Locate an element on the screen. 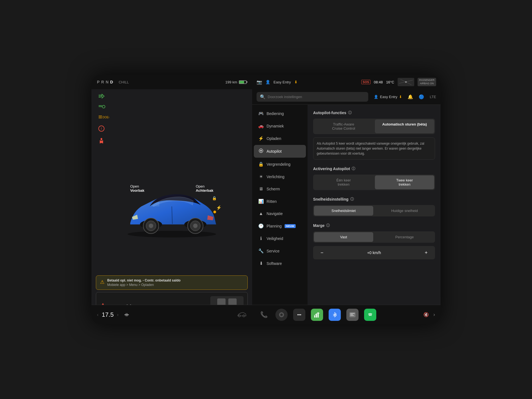  spotify-app is located at coordinates (370, 315).